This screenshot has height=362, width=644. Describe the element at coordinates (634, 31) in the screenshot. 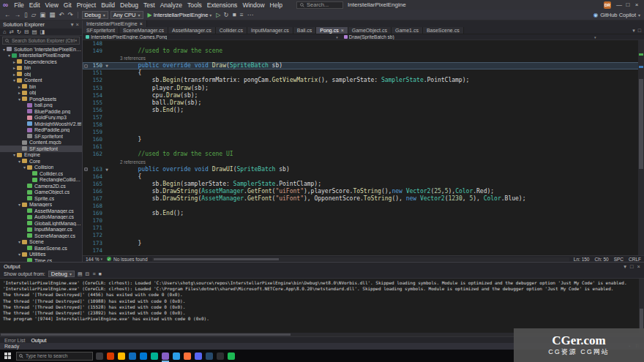

I see `tab-list-dropdown-icon: ▾` at that location.